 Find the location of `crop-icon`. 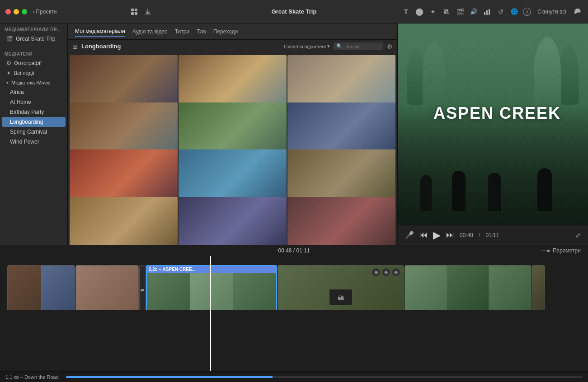

crop-icon is located at coordinates (447, 12).